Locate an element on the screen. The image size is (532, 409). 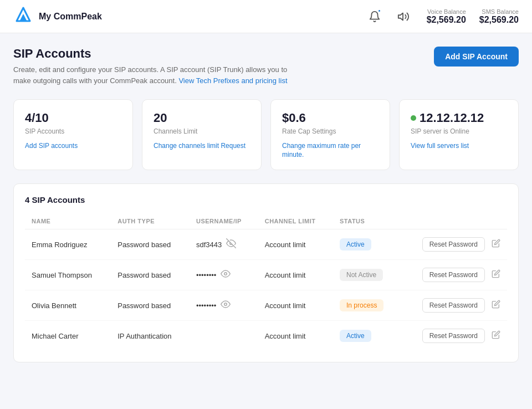
stat-value-rate: $0.6 is located at coordinates (330, 118).